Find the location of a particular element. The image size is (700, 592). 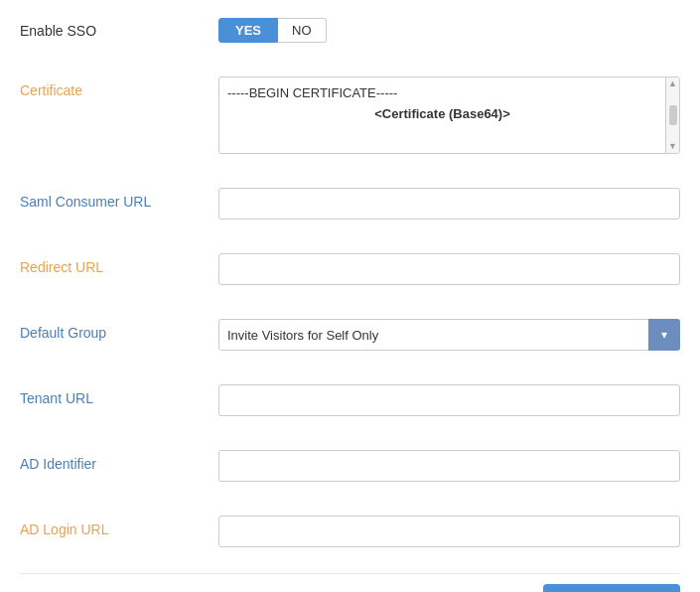

saml-consumer-url-label: Saml Consumer URL is located at coordinates (119, 199).